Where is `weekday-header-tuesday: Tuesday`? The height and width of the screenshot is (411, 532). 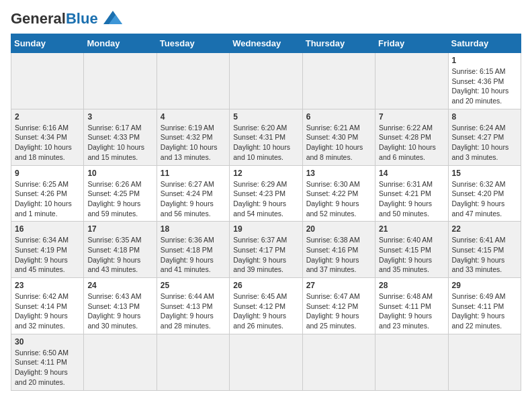 weekday-header-tuesday: Tuesday is located at coordinates (193, 44).